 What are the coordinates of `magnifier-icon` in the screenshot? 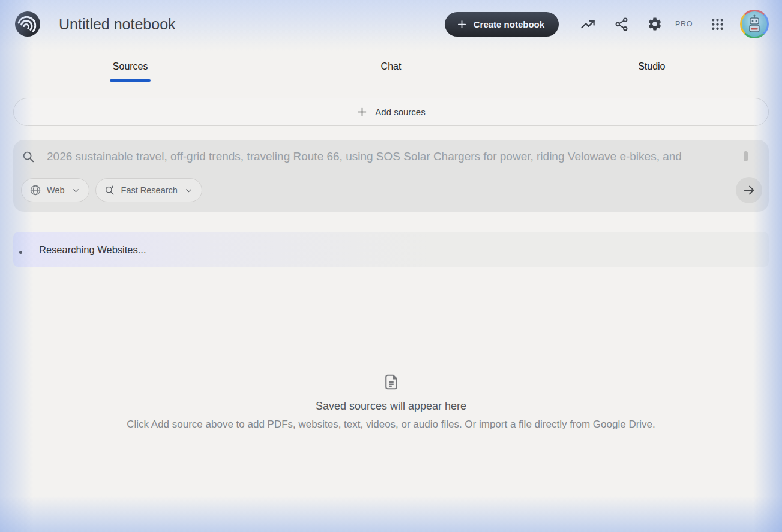 It's located at (28, 157).